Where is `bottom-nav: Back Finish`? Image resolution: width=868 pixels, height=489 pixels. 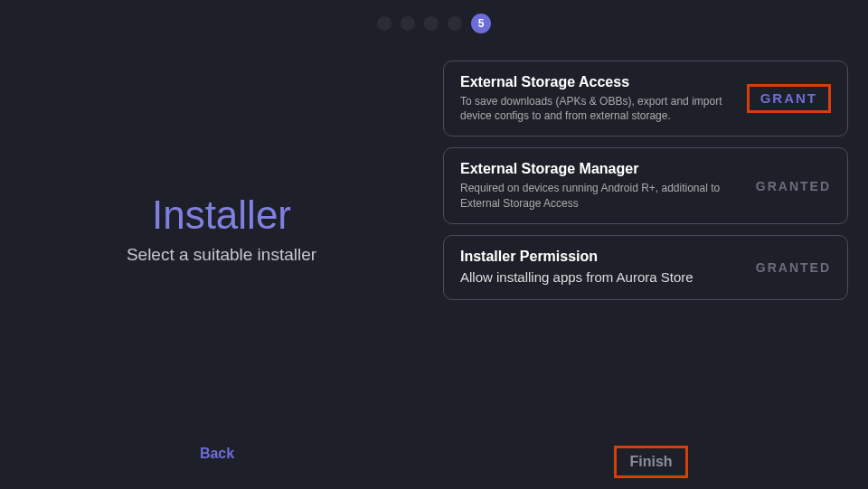
bottom-nav: Back Finish is located at coordinates (434, 462).